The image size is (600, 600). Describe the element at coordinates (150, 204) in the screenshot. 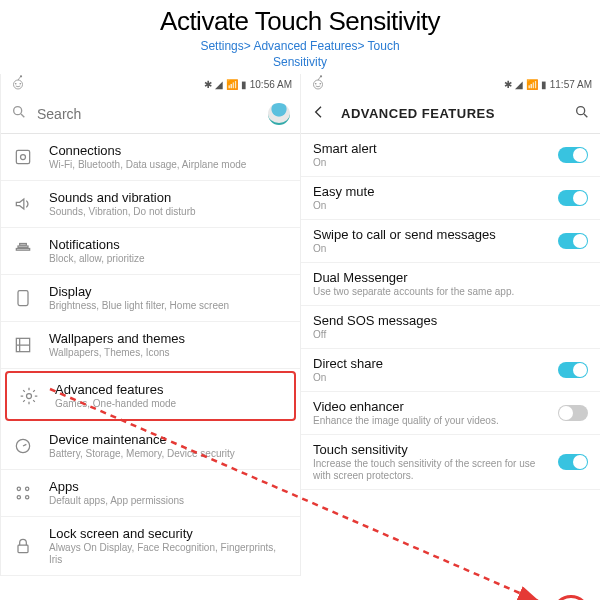

I see `settings-item-sounds-and-vibration: Sounds and vibrationSounds, Vibration, D…` at that location.